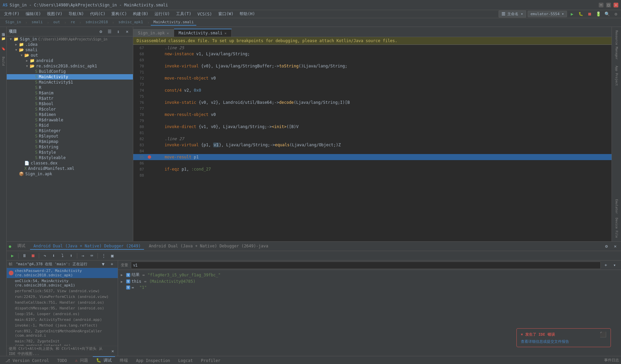 This screenshot has height=364, width=621. What do you see at coordinates (547, 14) in the screenshot?
I see `emulator-dropdown: emulator-5554 ▾` at bounding box center [547, 14].